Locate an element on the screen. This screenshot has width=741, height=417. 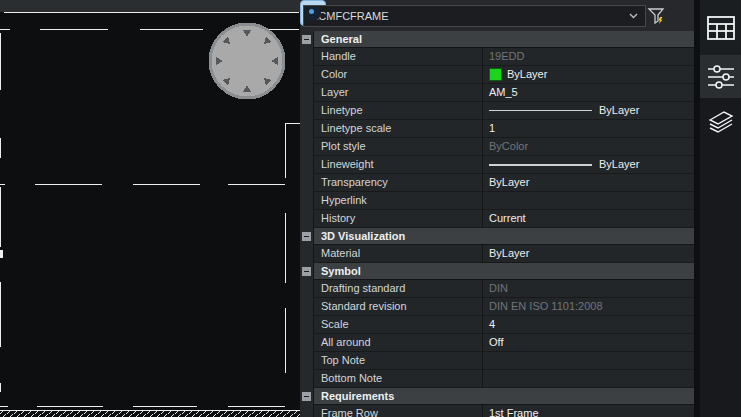
property-value-bottom-note is located at coordinates (588, 379).